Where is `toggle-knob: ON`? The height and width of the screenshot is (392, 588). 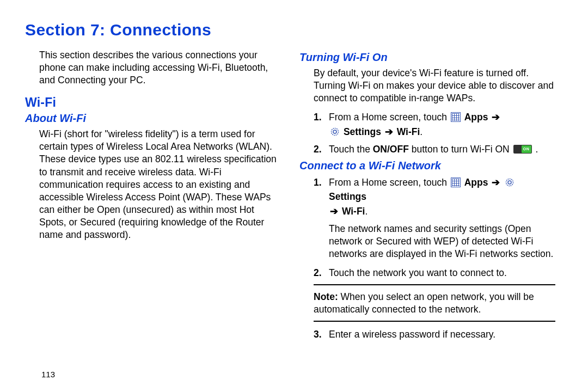 toggle-knob: ON is located at coordinates (526, 149).